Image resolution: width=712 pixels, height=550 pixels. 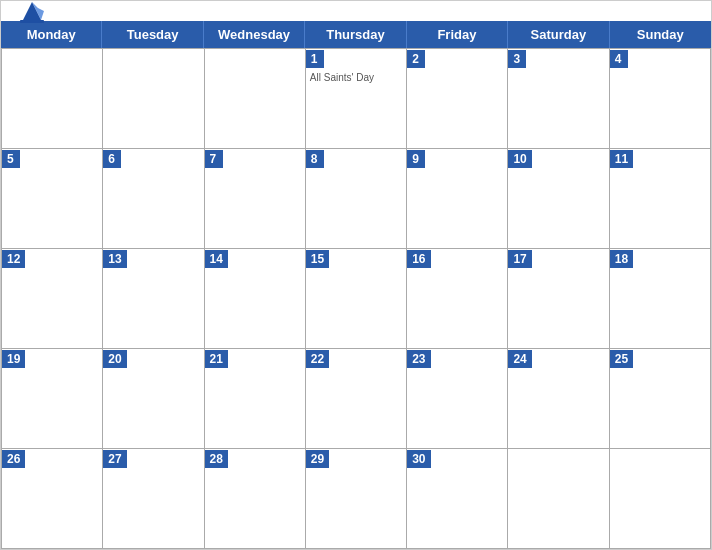 What do you see at coordinates (154, 499) in the screenshot?
I see `day-cell: 27` at bounding box center [154, 499].